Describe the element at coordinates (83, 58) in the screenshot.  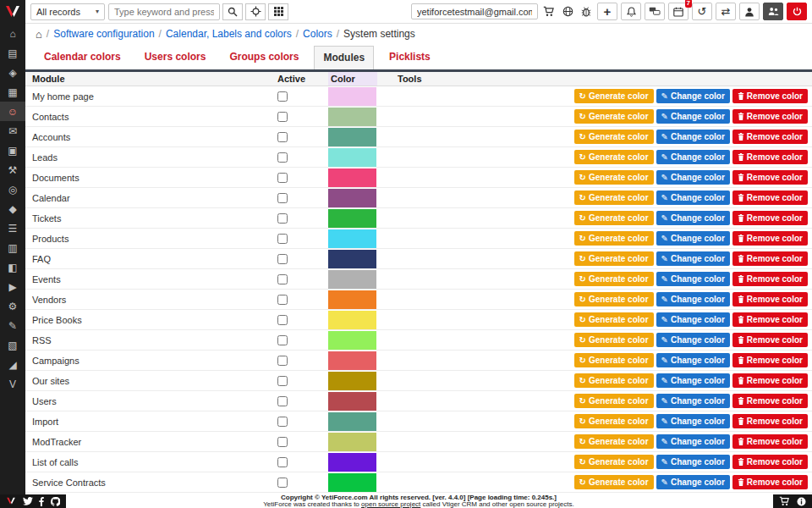
I see `tab-calendar-colors: Calendar colors` at that location.